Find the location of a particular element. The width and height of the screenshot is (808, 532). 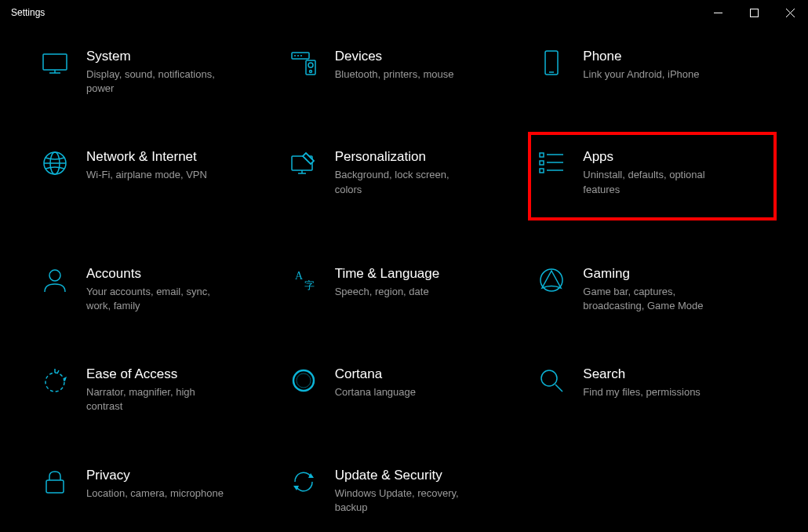

update-icon is located at coordinates (304, 482).